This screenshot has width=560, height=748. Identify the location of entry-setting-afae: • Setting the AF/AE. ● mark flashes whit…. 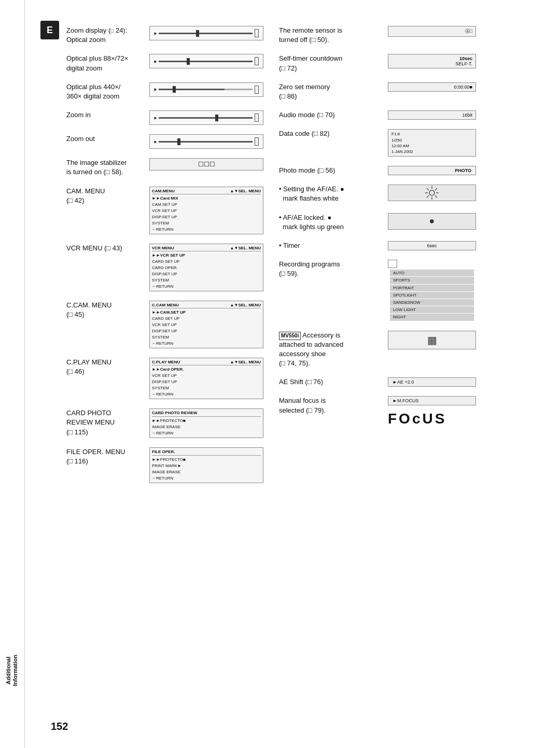
(377, 194).